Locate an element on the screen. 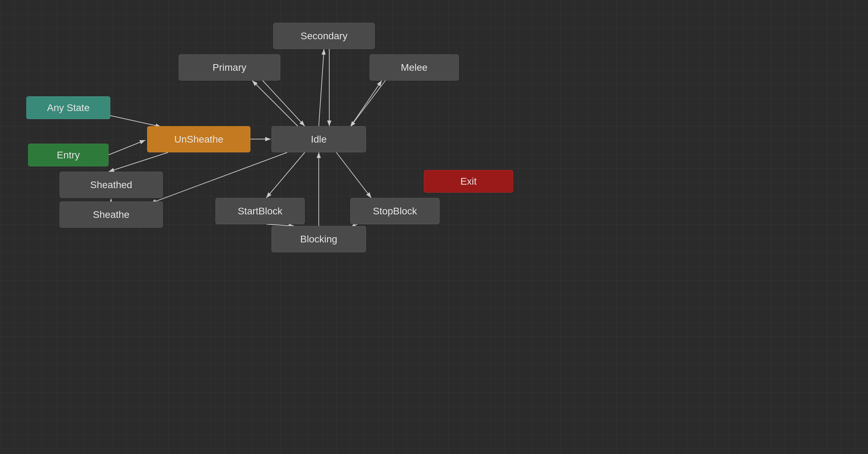 This screenshot has width=868, height=454. blocking-node: Blocking is located at coordinates (319, 239).